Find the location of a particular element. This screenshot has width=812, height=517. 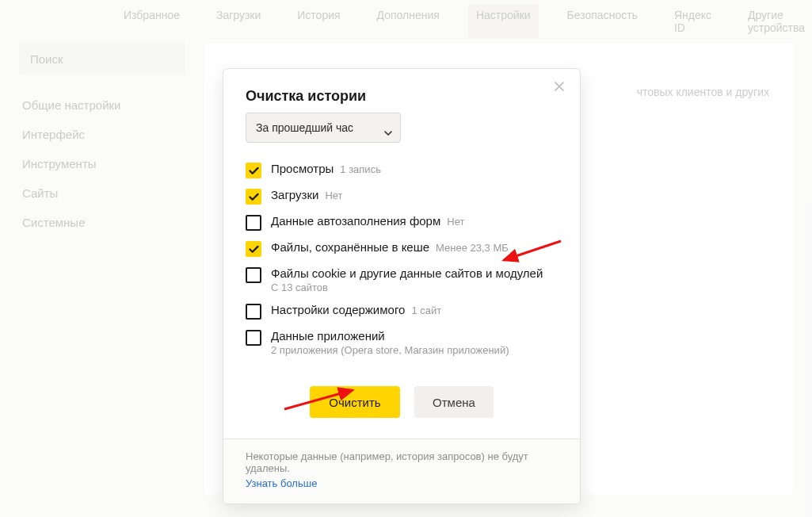

list-item-cache: Файлы, сохранённые в кеше Менее 23,3 МБ is located at coordinates (402, 249).